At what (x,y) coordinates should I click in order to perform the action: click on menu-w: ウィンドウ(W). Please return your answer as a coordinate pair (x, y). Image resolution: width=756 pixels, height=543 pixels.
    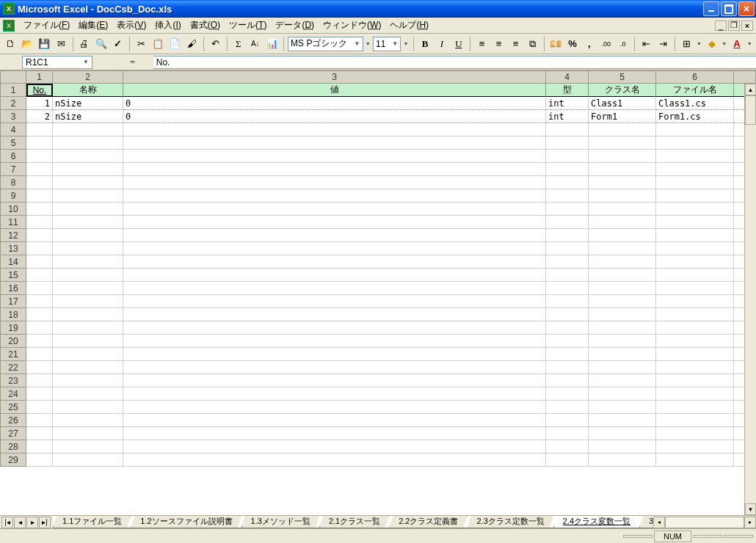
    Looking at the image, I should click on (352, 25).